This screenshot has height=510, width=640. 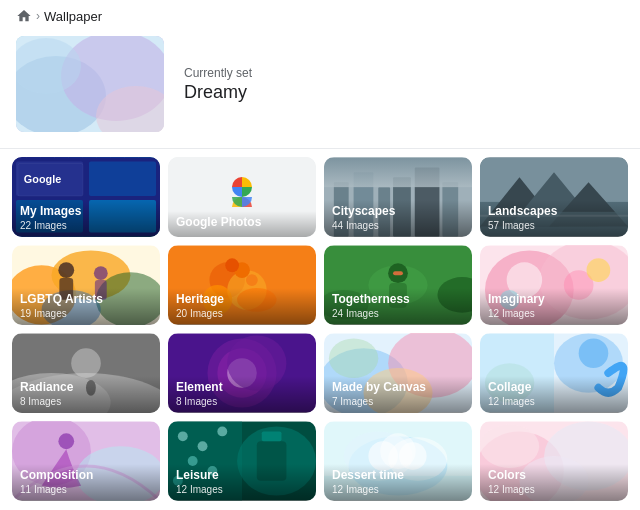 What do you see at coordinates (24, 16) in the screenshot?
I see `home-icon` at bounding box center [24, 16].